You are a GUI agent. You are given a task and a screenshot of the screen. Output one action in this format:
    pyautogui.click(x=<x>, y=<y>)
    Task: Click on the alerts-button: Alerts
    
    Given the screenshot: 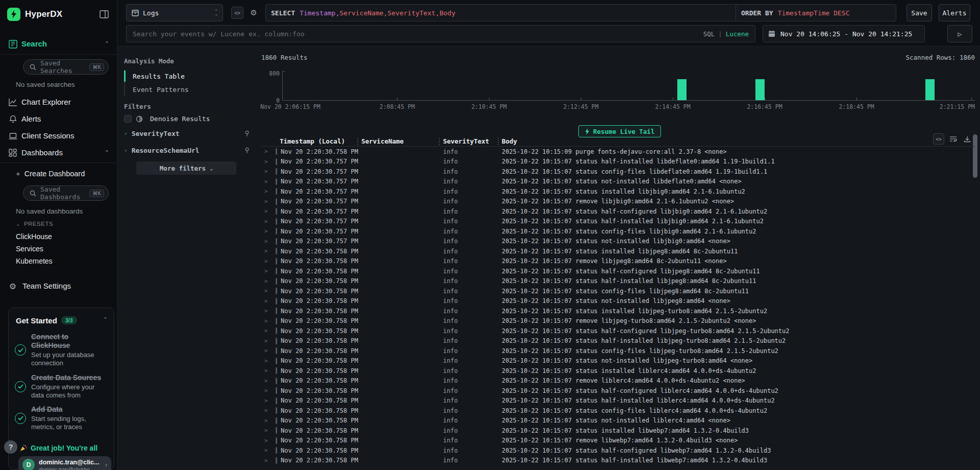 What is the action you would take?
    pyautogui.click(x=954, y=13)
    